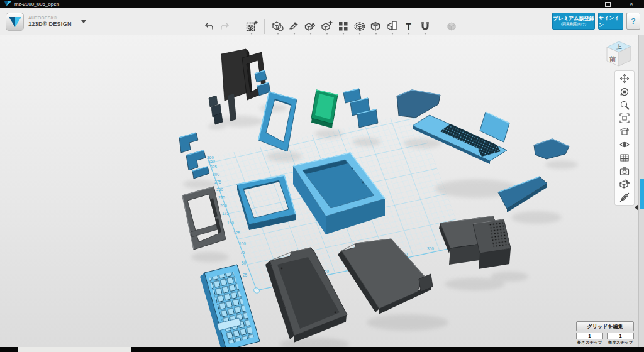 This screenshot has height=352, width=644. What do you see at coordinates (452, 26) in the screenshot?
I see `material-button` at bounding box center [452, 26].